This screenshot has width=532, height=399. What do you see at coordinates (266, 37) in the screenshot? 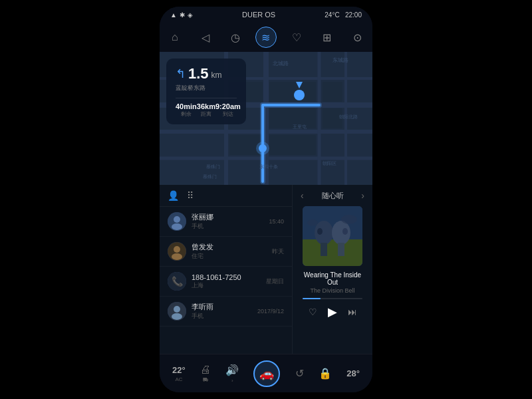
I see `nav-voice: ≋` at bounding box center [266, 37].